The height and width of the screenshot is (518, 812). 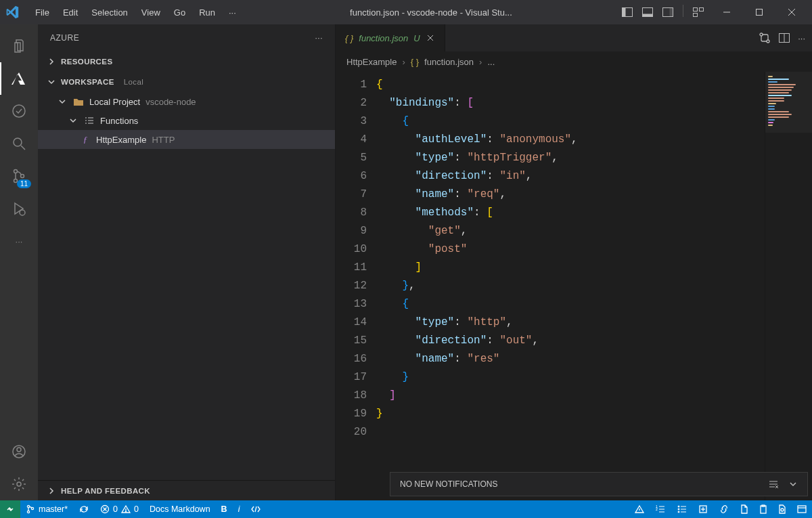 What do you see at coordinates (784, 38) in the screenshot?
I see `split-editor-icon` at bounding box center [784, 38].